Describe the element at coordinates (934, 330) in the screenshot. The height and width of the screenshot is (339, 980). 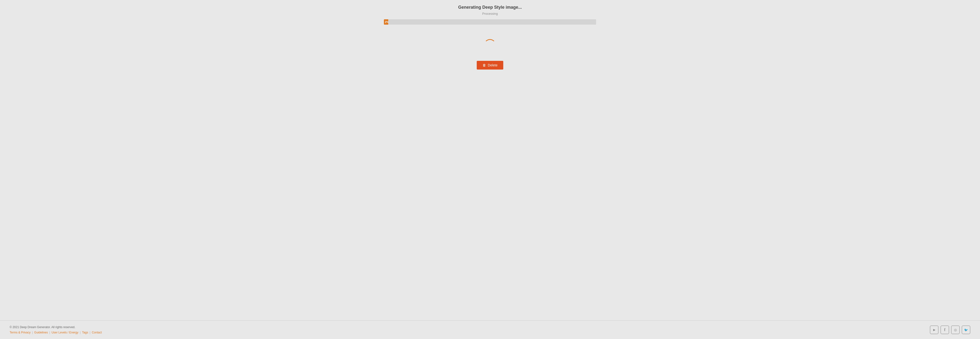
I see `youtube-icon` at that location.